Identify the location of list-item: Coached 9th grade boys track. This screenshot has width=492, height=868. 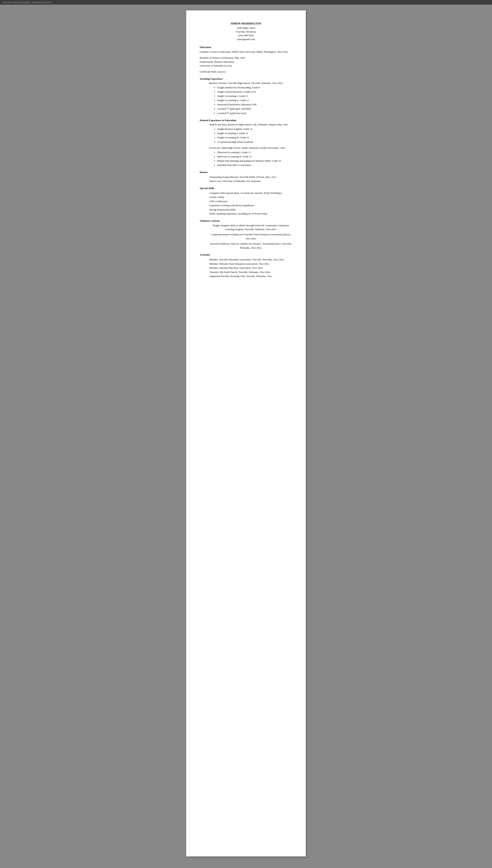
(255, 113).